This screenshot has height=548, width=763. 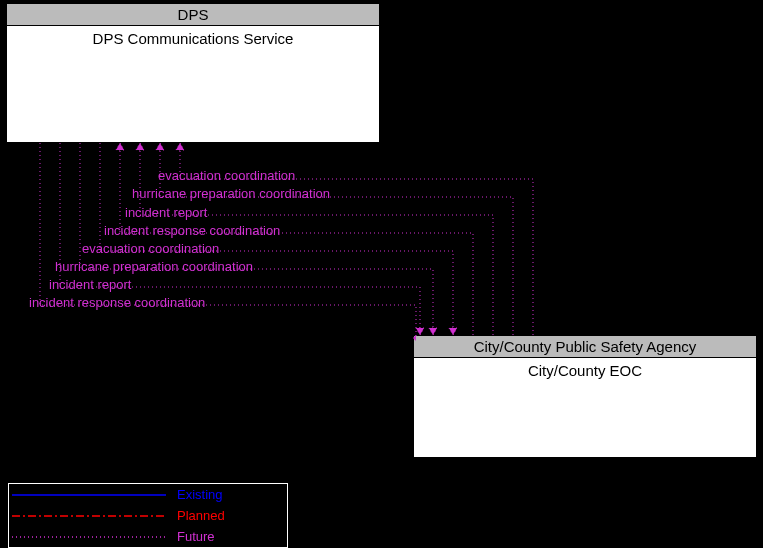 What do you see at coordinates (231, 194) in the screenshot?
I see `flow-label-2: hurricane preparation coordination` at bounding box center [231, 194].